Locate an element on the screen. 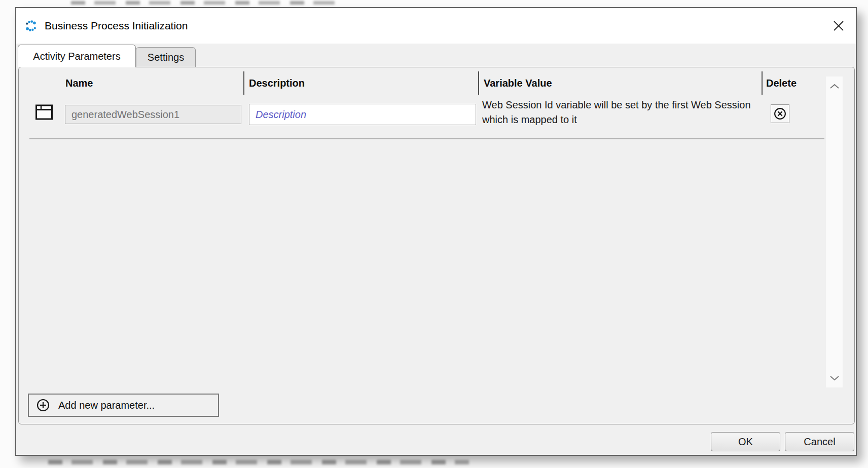 This screenshot has width=868, height=468. circle-plus-icon is located at coordinates (43, 405).